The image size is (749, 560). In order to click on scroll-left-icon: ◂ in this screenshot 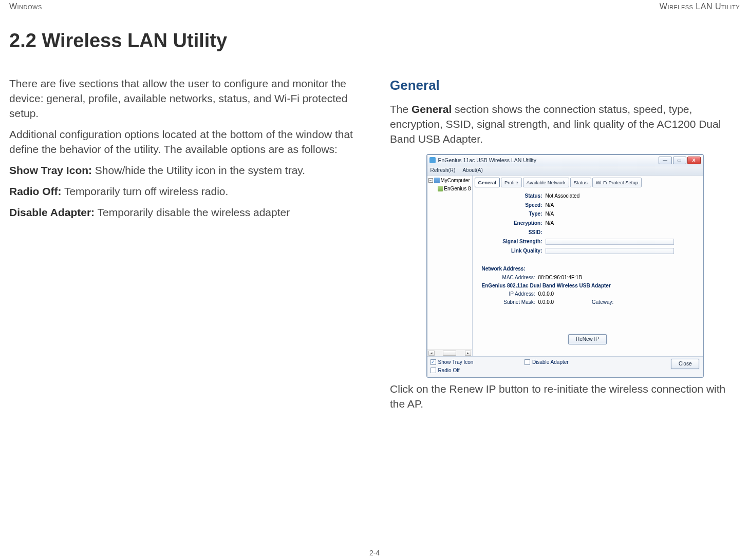, I will do `click(432, 353)`.